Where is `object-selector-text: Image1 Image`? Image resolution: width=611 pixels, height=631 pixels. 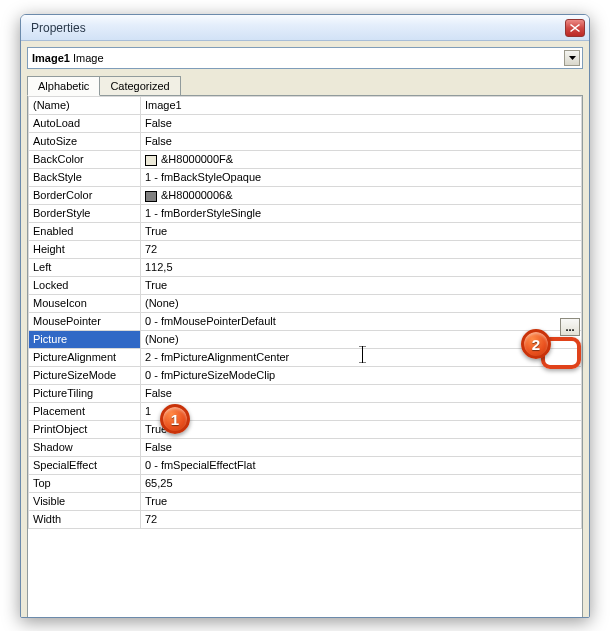 object-selector-text: Image1 Image is located at coordinates (298, 58).